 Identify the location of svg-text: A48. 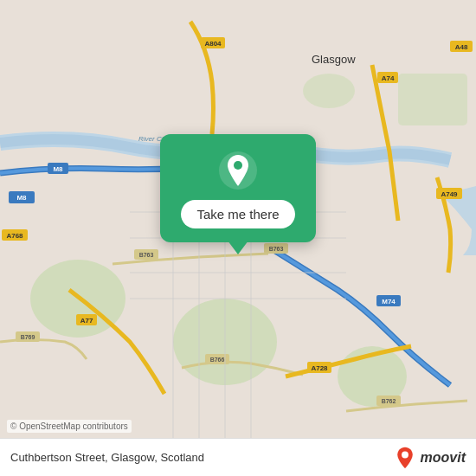
(462, 47).